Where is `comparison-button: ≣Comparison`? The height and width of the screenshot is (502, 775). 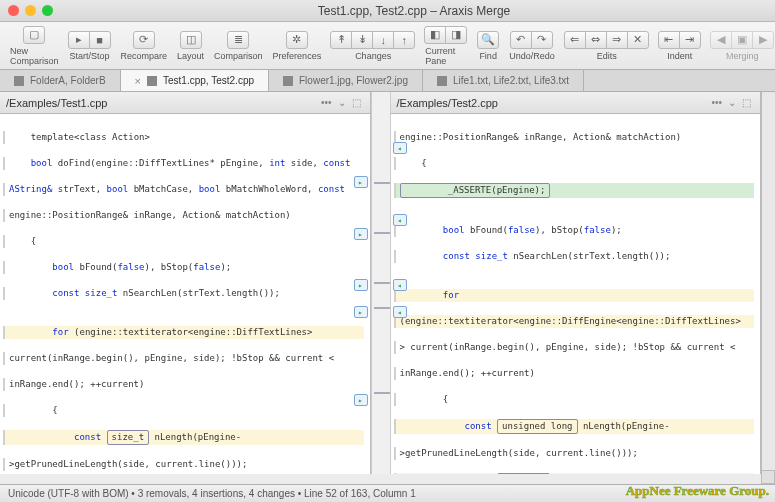
comparison-button: ≣Comparison is located at coordinates (238, 46).